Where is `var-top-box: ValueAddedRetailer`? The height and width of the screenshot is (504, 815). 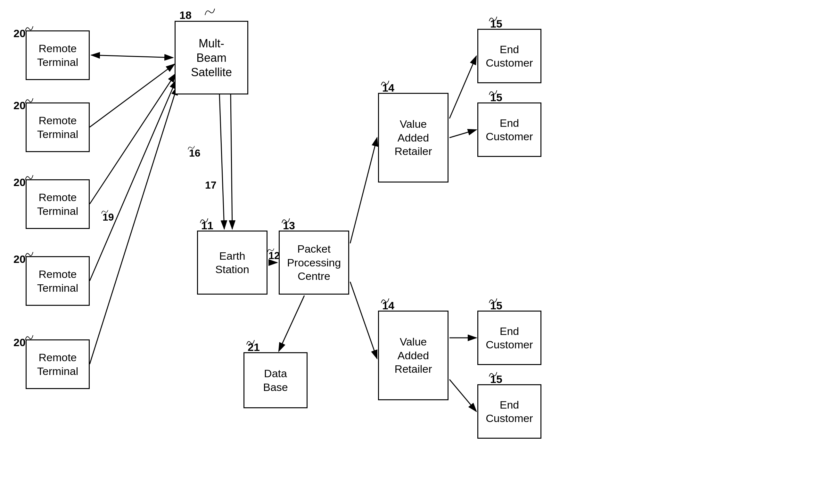 var-top-box: ValueAddedRetailer is located at coordinates (414, 138).